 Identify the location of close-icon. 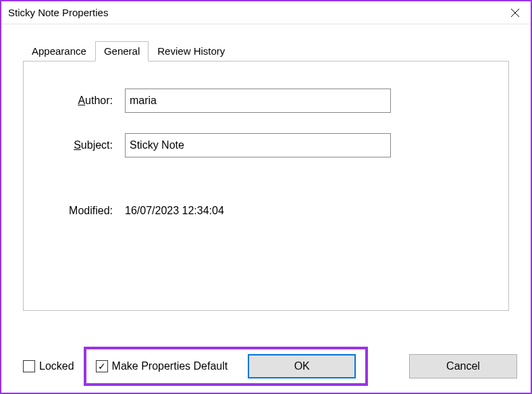
(515, 13).